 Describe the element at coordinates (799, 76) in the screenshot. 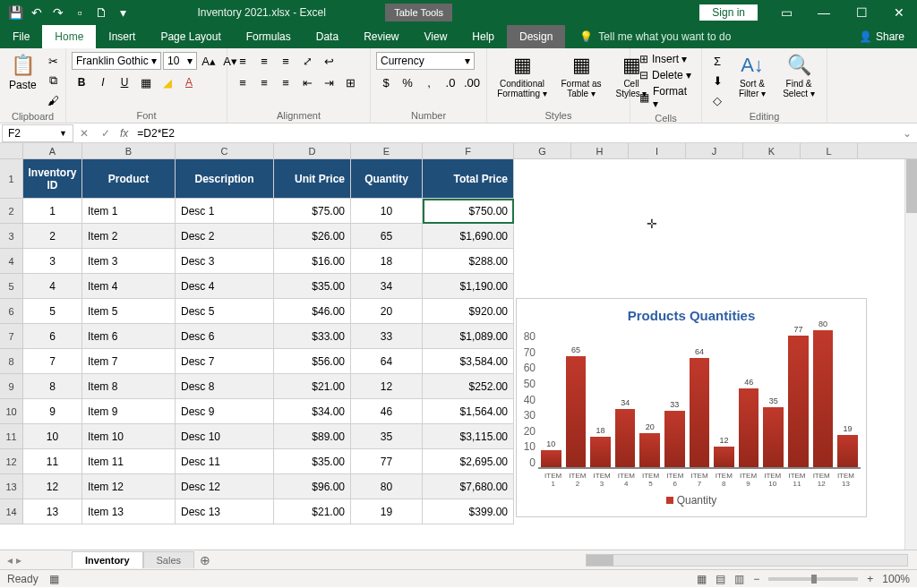

I see `find-select-button: 🔍Find & Select ▾` at that location.